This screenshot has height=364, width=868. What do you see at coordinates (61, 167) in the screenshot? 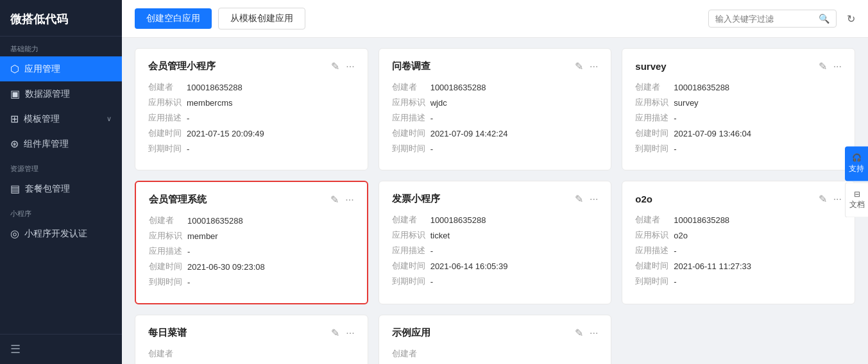
I see `sidebar-section-resource: 资源管理` at bounding box center [61, 167].